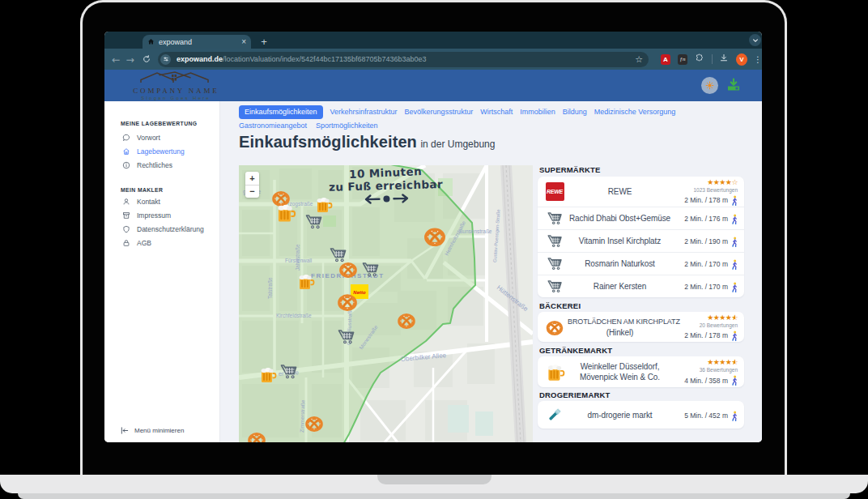 This screenshot has height=499, width=868. What do you see at coordinates (724, 59) in the screenshot?
I see `downloads-icon` at bounding box center [724, 59].